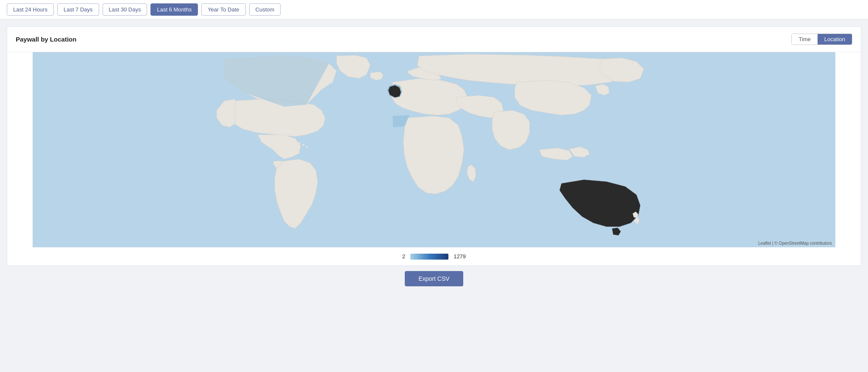  What do you see at coordinates (793, 243) in the screenshot?
I see `osm-link: OpenStreetMap` at bounding box center [793, 243].